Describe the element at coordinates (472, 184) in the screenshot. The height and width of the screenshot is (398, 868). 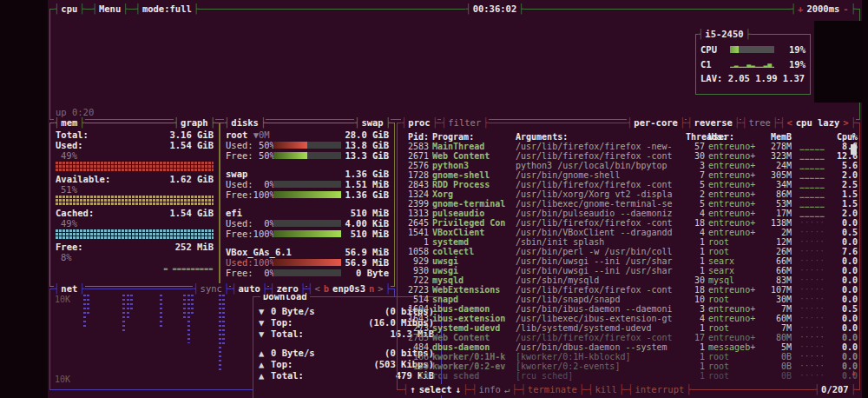
I see `proc-cell: RDD Process` at that location.